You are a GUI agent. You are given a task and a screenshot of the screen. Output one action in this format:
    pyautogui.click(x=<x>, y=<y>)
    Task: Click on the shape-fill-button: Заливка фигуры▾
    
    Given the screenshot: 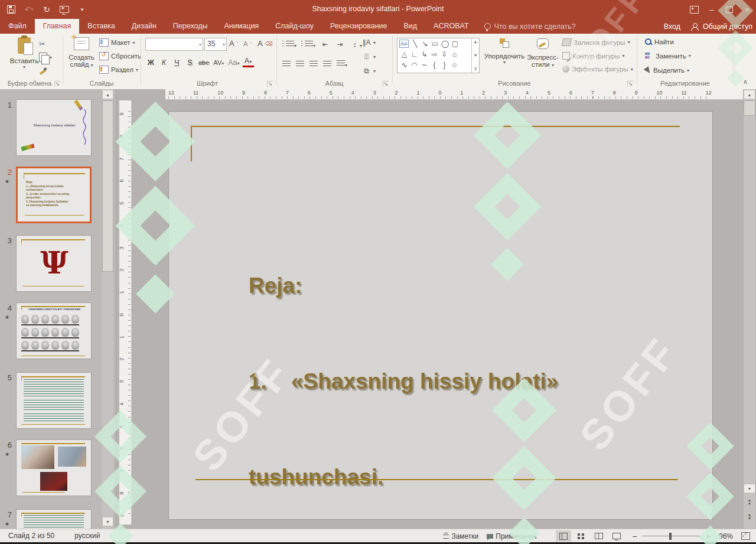 What is the action you would take?
    pyautogui.click(x=597, y=43)
    